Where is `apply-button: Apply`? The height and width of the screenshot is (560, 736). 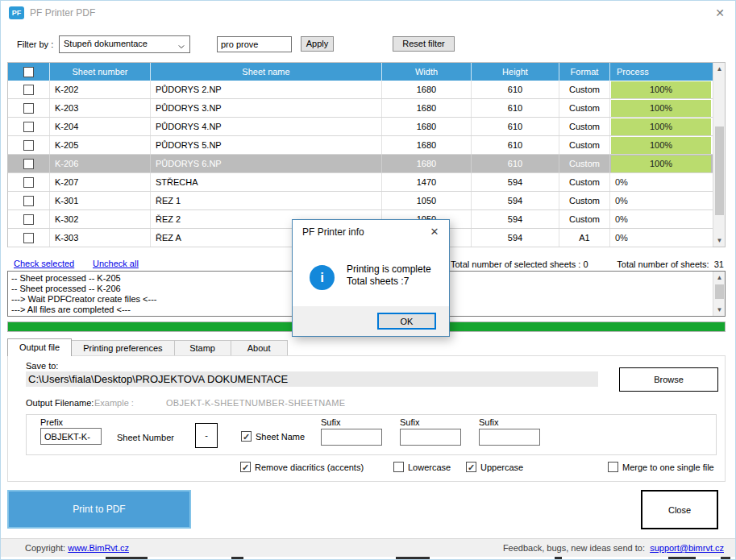
apply-button: Apply is located at coordinates (318, 44).